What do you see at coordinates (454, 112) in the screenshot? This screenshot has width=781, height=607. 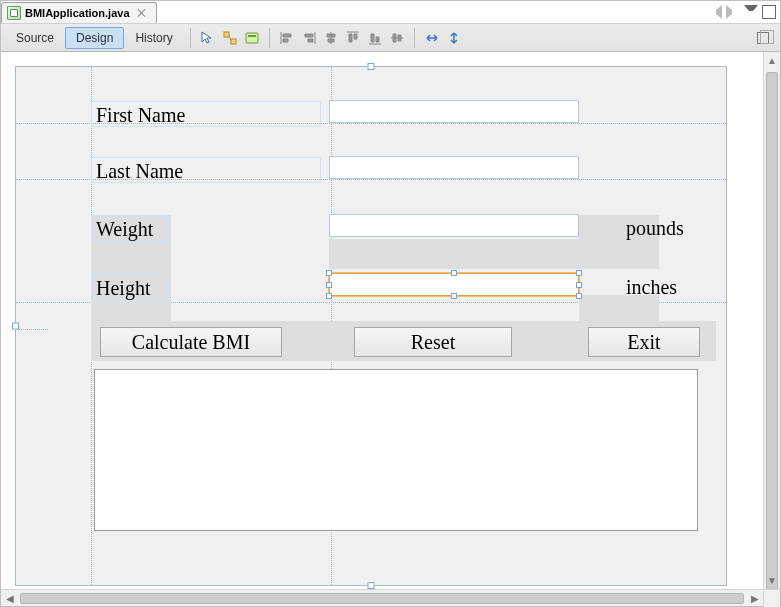 I see `first-name-input` at bounding box center [454, 112].